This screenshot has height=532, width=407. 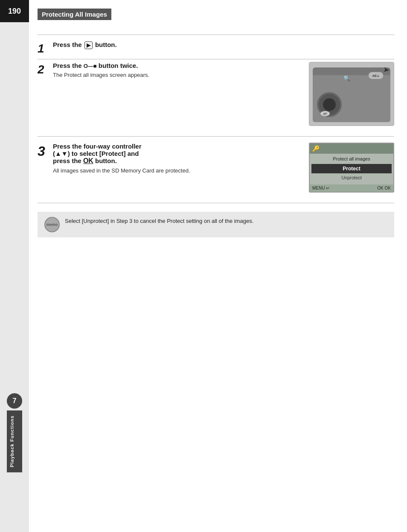 What do you see at coordinates (45, 70) in the screenshot?
I see `step-number-2: 2` at bounding box center [45, 70].